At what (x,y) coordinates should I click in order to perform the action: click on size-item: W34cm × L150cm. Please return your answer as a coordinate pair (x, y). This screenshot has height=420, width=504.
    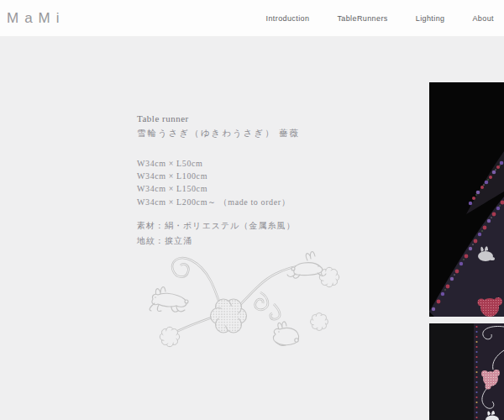
    Looking at the image, I should click on (218, 188).